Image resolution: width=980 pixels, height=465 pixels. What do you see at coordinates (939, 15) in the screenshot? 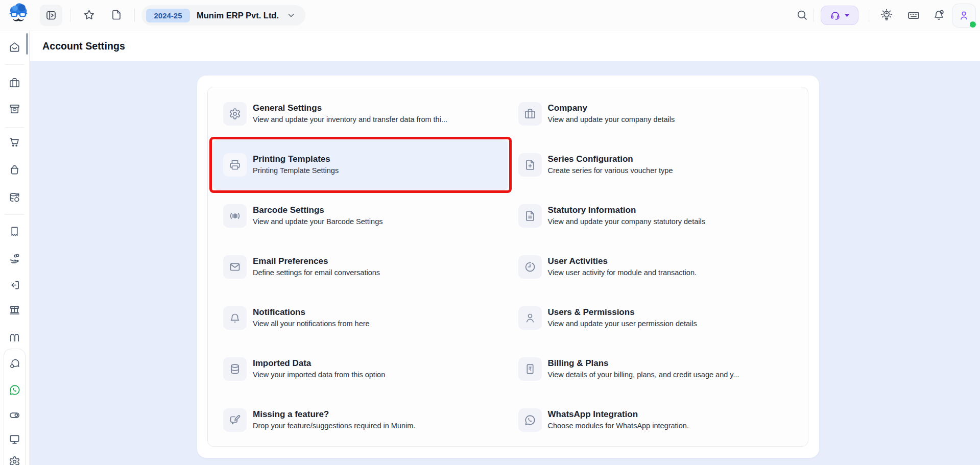
I see `notification-bell-icon` at bounding box center [939, 15].